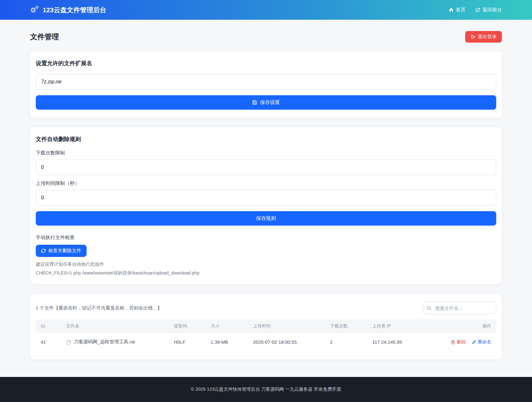 The image size is (532, 402). What do you see at coordinates (460, 10) in the screenshot?
I see `nav-home-label: 首页` at bounding box center [460, 10].